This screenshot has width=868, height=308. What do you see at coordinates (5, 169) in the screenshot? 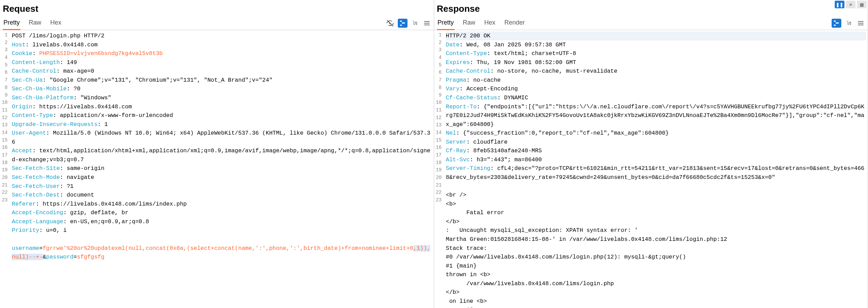
I see `request-gutter: 1234567891011121314151617181920212223` at bounding box center [5, 169].